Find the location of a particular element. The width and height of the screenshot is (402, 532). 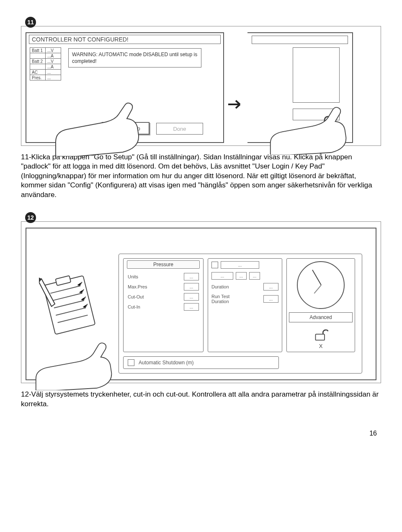

warning-message: WARNING: AUTOMATIC mode DISABLED until s… is located at coordinates (135, 58).